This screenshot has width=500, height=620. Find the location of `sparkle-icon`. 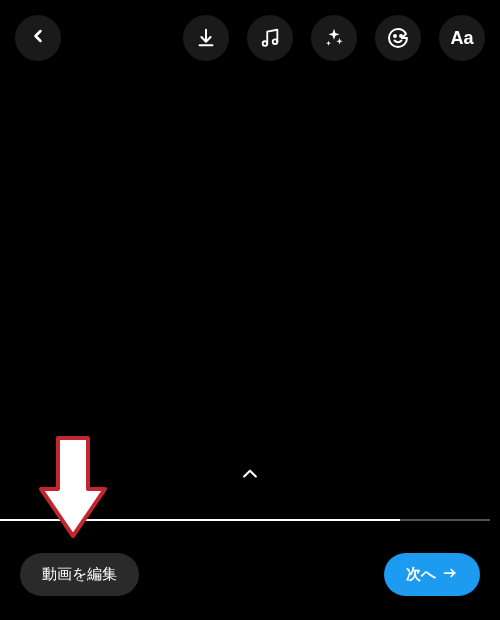

sparkle-icon is located at coordinates (334, 38).